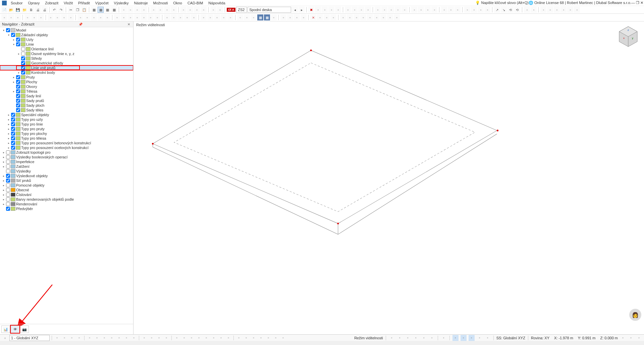 The image size is (644, 345). What do you see at coordinates (327, 17) in the screenshot?
I see `tb2-45: ▫` at bounding box center [327, 17].